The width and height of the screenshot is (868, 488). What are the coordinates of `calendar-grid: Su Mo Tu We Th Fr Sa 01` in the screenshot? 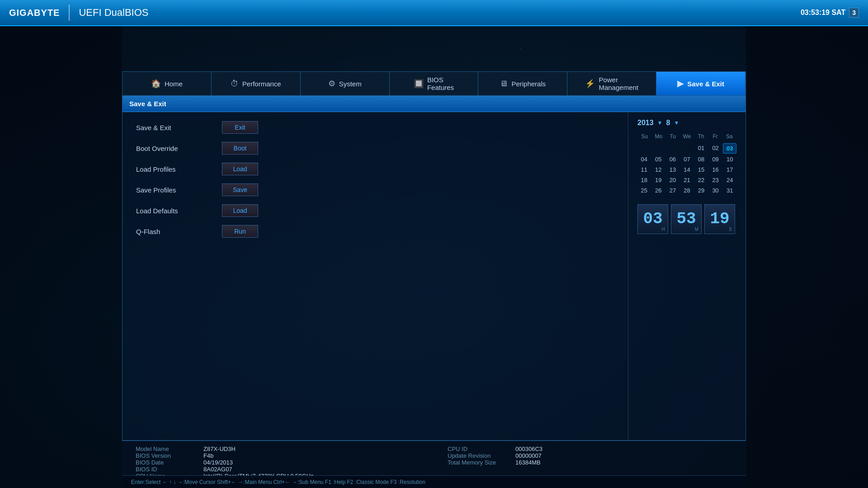 It's located at (687, 164).